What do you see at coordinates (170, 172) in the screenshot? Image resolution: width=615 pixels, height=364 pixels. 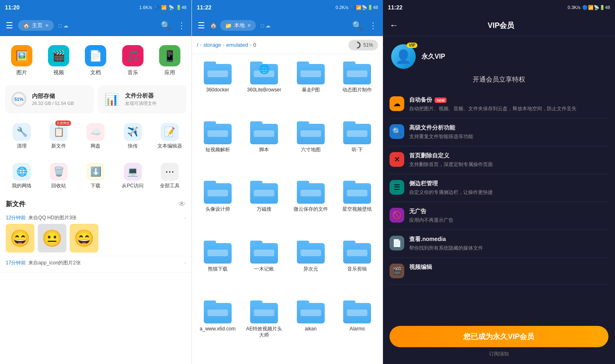 I see `alltools-icon: ⋯` at bounding box center [170, 172].